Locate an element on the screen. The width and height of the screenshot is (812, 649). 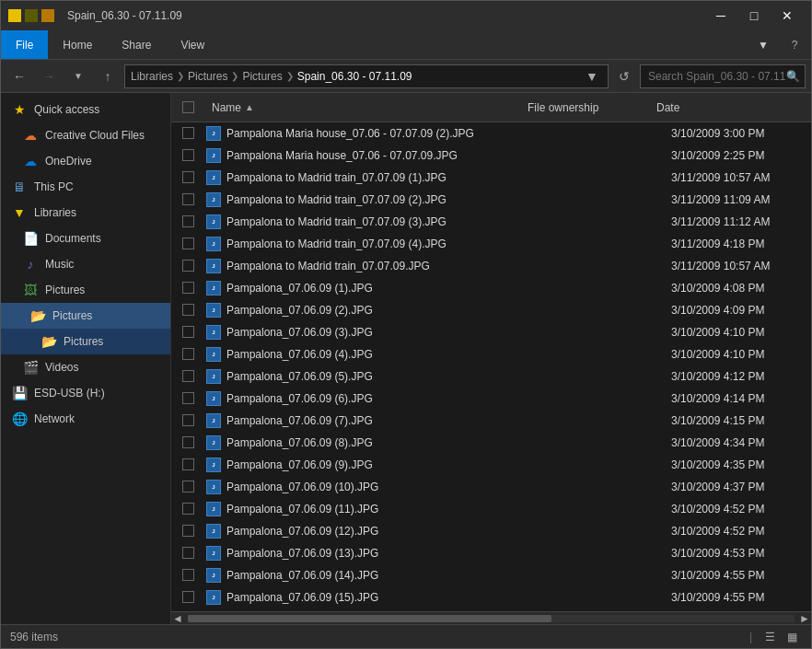
menu-expand: ▼ is located at coordinates (763, 44).